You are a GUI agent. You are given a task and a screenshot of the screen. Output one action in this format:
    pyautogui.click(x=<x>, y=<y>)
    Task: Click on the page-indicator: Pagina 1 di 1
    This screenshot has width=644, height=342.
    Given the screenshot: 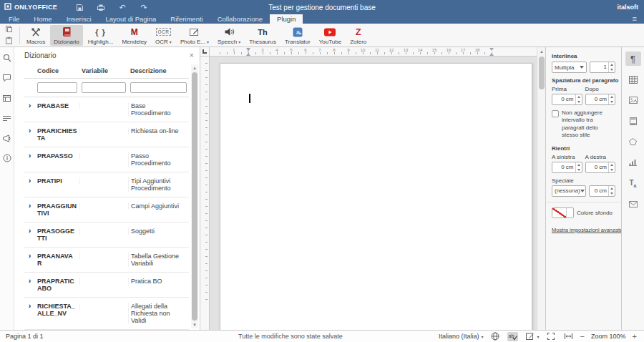 What is the action you would take?
    pyautogui.click(x=24, y=336)
    